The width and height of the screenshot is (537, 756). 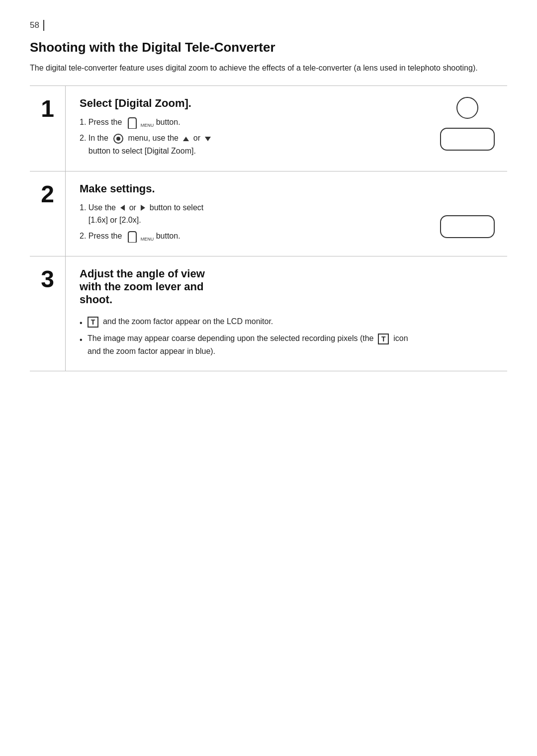 I want to click on step-3-body: • T and the zoom factor appear on the LC…, so click(x=247, y=336).